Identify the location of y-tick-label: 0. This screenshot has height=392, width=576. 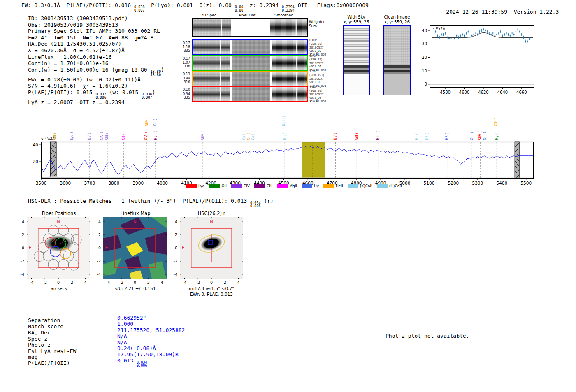
(23, 248).